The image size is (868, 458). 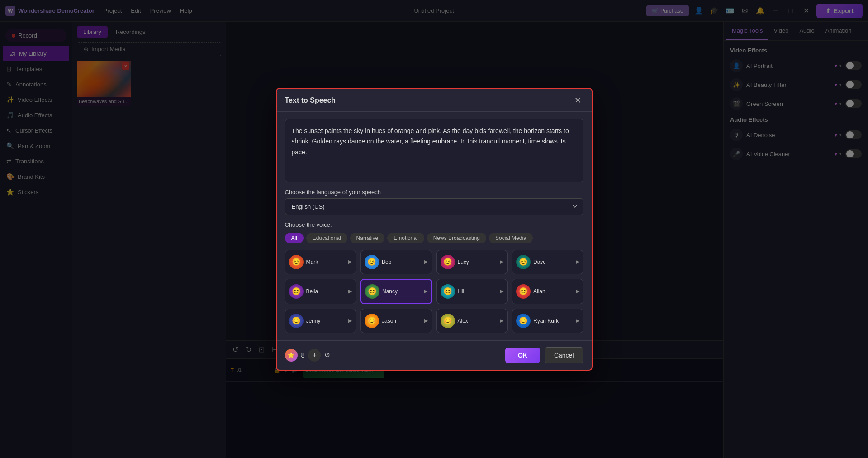 What do you see at coordinates (578, 291) in the screenshot?
I see `voice-wave-allan: ▶` at bounding box center [578, 291].